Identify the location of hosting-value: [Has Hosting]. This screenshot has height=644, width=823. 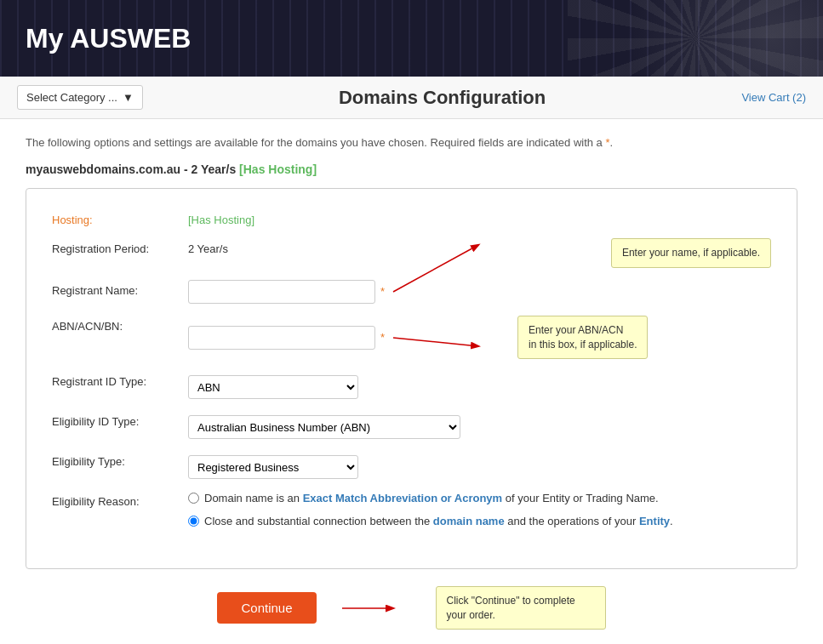
(480, 218).